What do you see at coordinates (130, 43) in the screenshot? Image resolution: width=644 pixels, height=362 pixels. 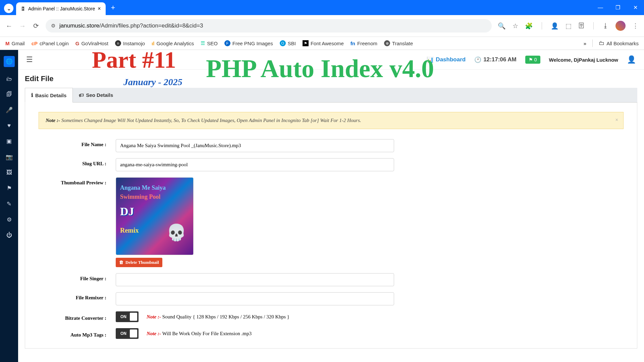 I see `bookmark-instamojo: nInstamojo` at bounding box center [130, 43].